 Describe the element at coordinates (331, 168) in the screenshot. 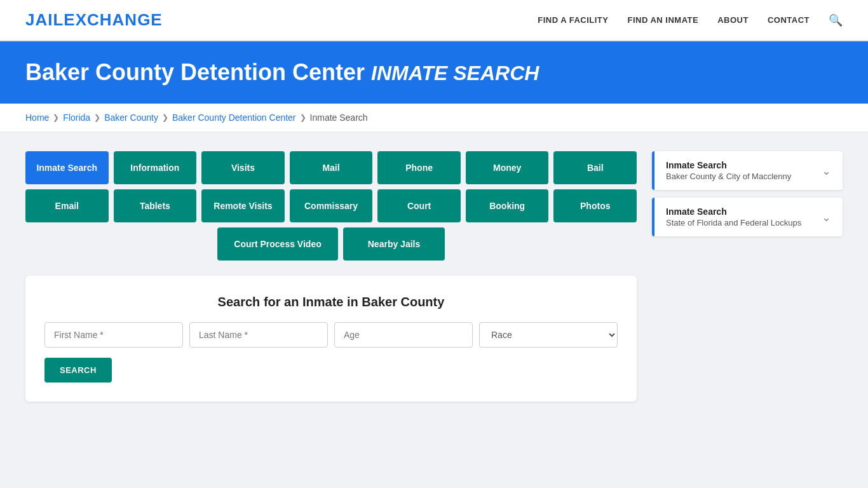

I see `nav-row-1: Inmate Search Information Visits Mail Ph…` at that location.